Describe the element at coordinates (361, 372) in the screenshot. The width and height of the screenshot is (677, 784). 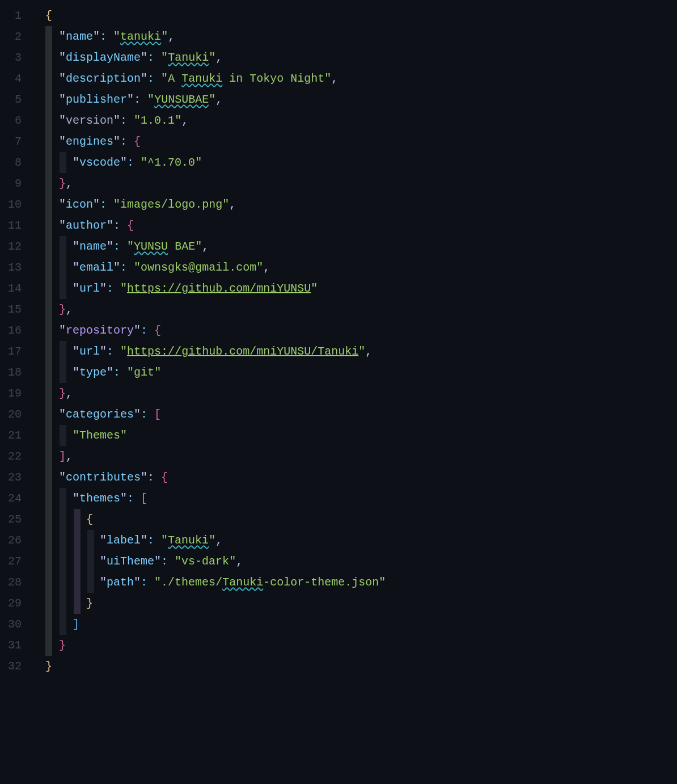
I see `code-line: "type": "git"` at that location.